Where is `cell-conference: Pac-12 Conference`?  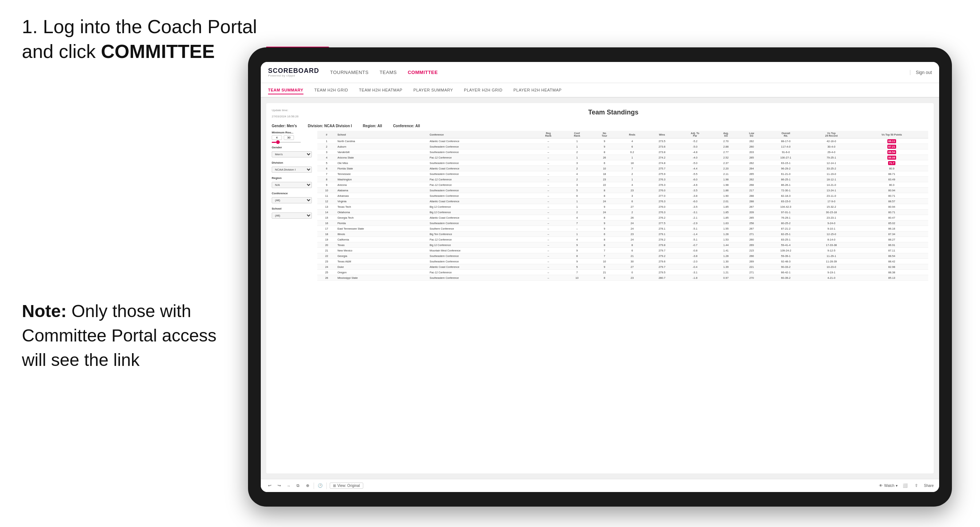
cell-conference: Pac-12 Conference is located at coordinates (481, 185).